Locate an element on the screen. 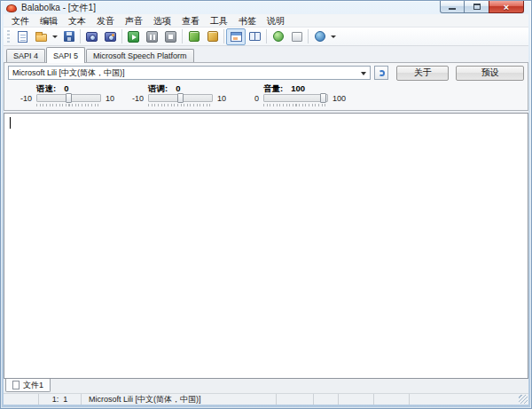 The height and width of the screenshot is (409, 532). resize-grip is located at coordinates (523, 399).